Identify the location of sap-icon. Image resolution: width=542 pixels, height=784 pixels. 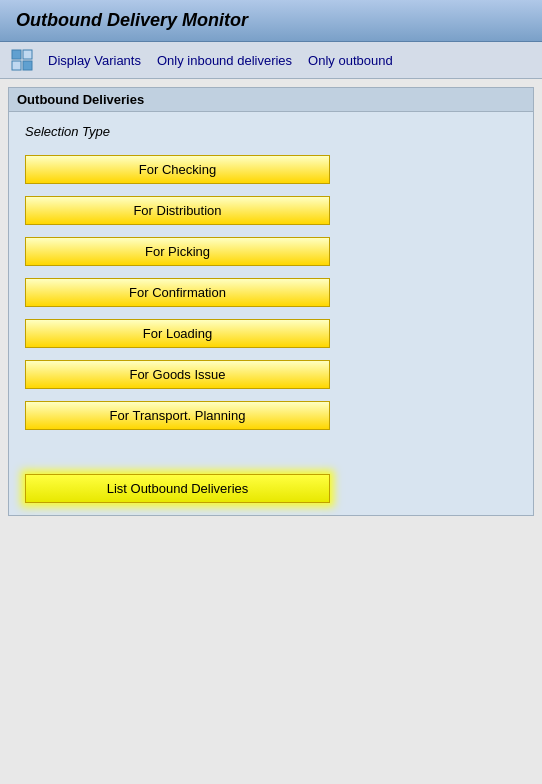
(22, 60).